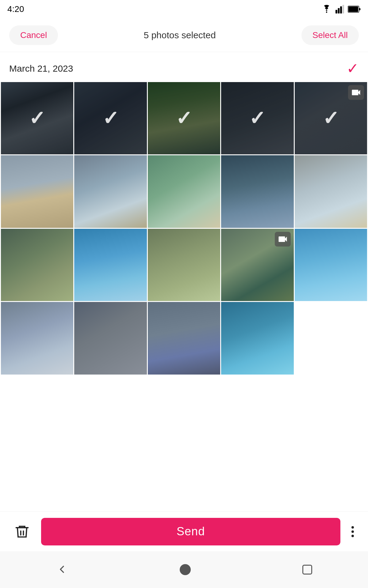 This screenshot has height=588, width=368. What do you see at coordinates (307, 570) in the screenshot?
I see `recent-square-icon` at bounding box center [307, 570].